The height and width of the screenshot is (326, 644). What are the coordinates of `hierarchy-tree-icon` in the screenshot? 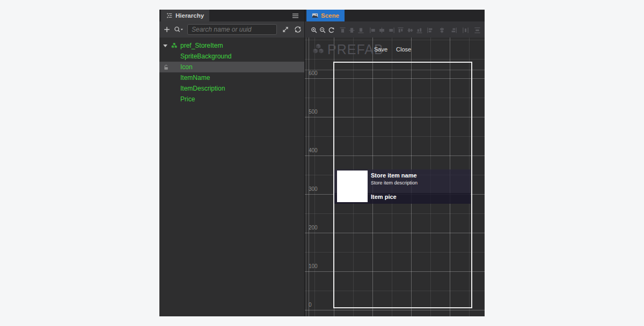 It's located at (170, 16).